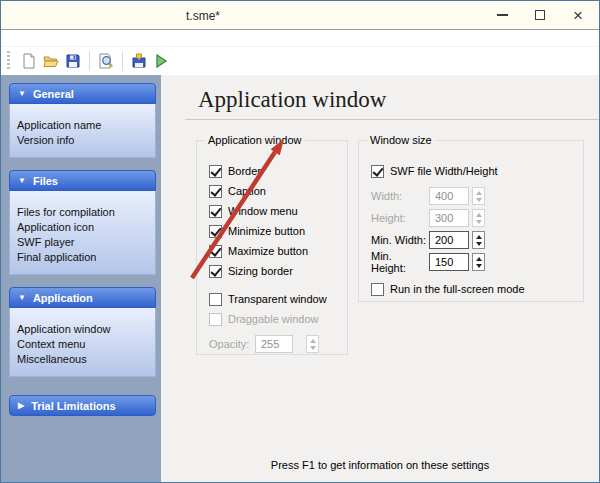 The height and width of the screenshot is (483, 600). I want to click on sidebar-item-application-window: Application window, so click(84, 330).